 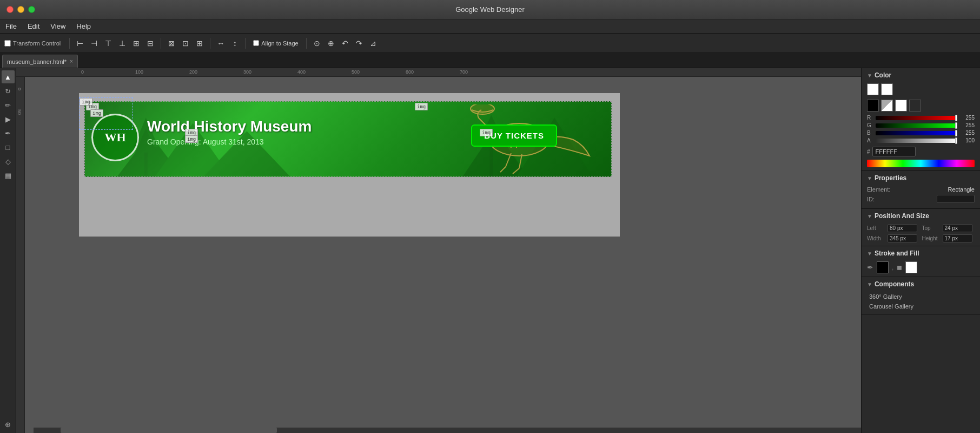 I want to click on channel-a-row: A 100, so click(x=921, y=141).